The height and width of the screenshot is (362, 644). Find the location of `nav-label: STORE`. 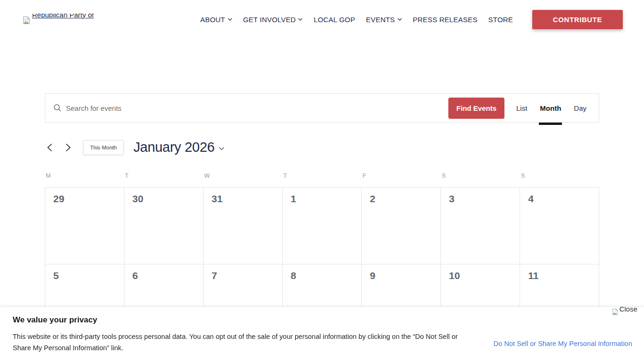

nav-label: STORE is located at coordinates (501, 20).